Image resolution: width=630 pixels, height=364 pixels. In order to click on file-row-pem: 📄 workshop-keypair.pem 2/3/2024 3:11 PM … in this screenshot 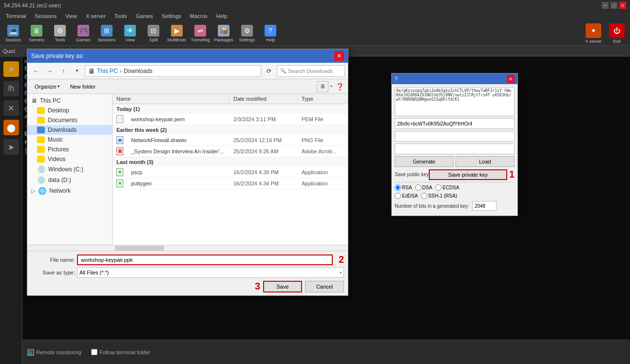, I will do `click(230, 120)`.